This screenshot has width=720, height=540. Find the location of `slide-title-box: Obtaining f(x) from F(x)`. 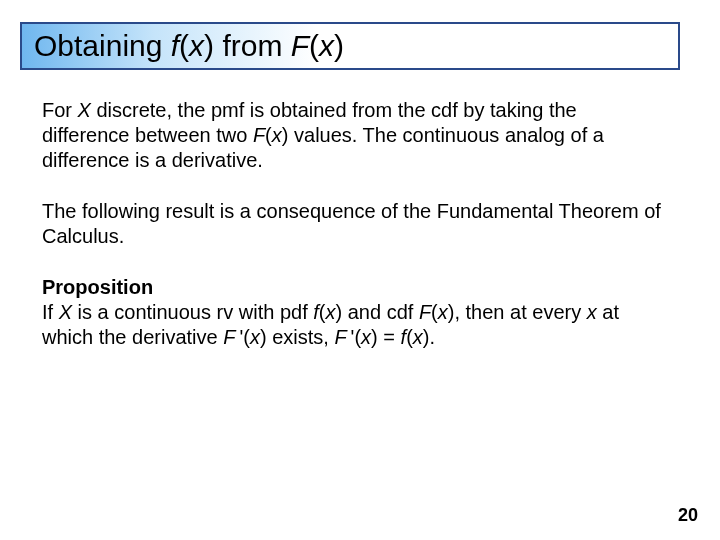

slide-title-box: Obtaining f(x) from F(x) is located at coordinates (350, 46).